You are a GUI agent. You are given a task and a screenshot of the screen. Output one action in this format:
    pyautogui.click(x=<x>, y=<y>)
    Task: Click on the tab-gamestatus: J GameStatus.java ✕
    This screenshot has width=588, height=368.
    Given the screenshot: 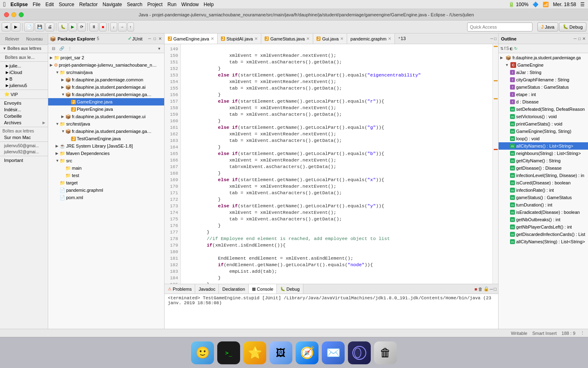 What is the action you would take?
    pyautogui.click(x=287, y=38)
    